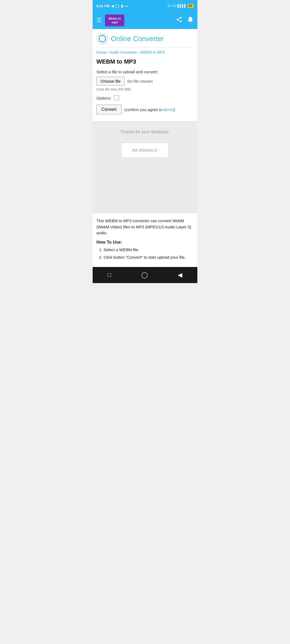  What do you see at coordinates (145, 240) in the screenshot?
I see `description-section: This WEBM to MP3 converter can convert W…` at bounding box center [145, 240].